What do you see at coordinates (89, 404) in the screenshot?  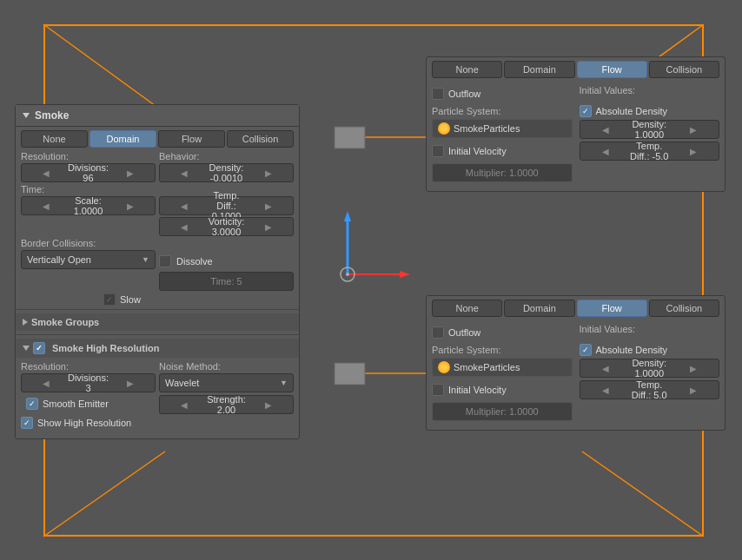 I see `smooth-emitter-row: ✓ Smooth Emitter` at bounding box center [89, 404].